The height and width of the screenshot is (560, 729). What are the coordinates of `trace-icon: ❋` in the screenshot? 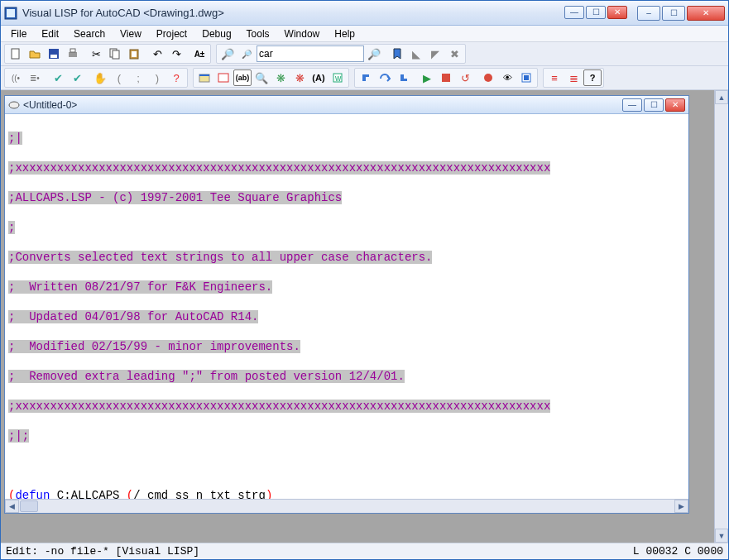 It's located at (281, 78).